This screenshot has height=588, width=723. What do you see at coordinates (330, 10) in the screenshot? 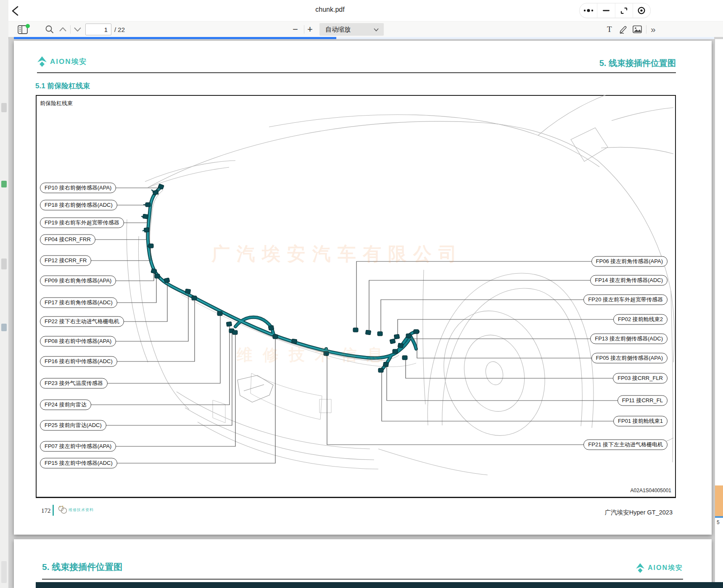
I see `window-title: chunk.pdf` at bounding box center [330, 10].